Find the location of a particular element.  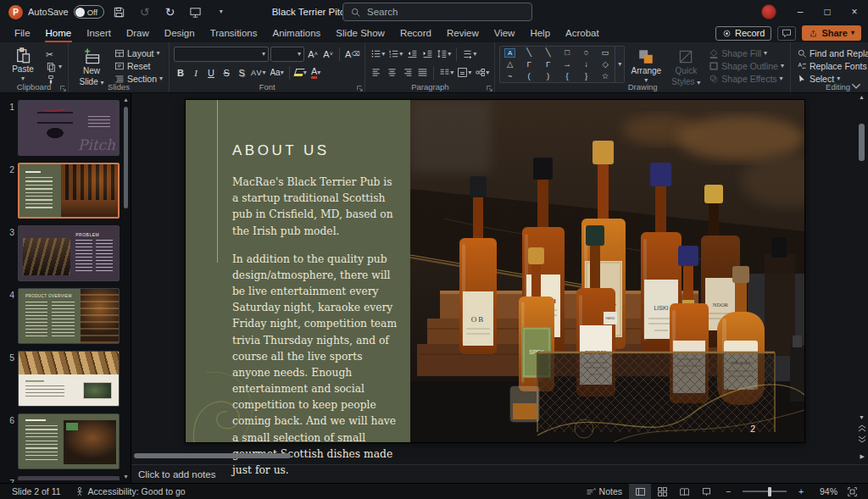

line-spacing-button: ▾ is located at coordinates (444, 54).